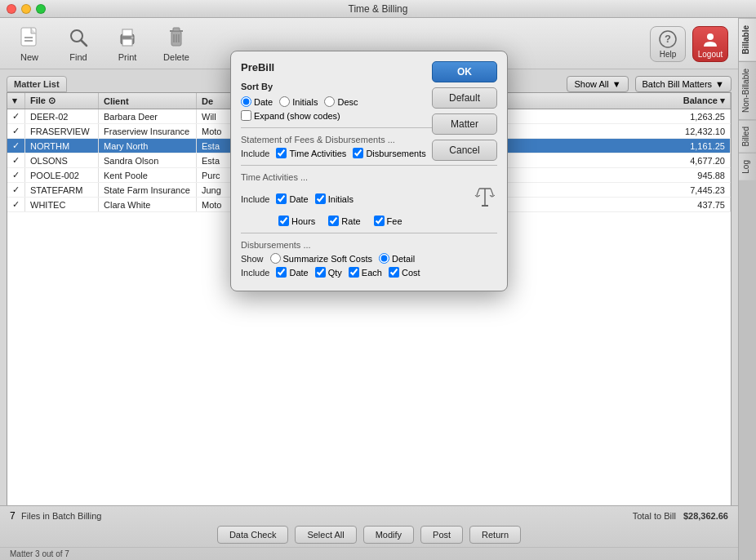 The width and height of the screenshot is (756, 560). I want to click on dis-cost-option: Cost, so click(405, 273).